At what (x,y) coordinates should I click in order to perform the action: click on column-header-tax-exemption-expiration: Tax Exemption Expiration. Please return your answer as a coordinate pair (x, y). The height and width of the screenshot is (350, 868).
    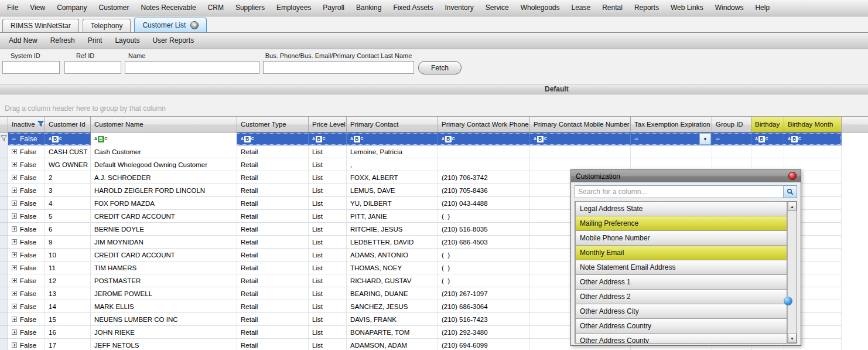
    Looking at the image, I should click on (671, 124).